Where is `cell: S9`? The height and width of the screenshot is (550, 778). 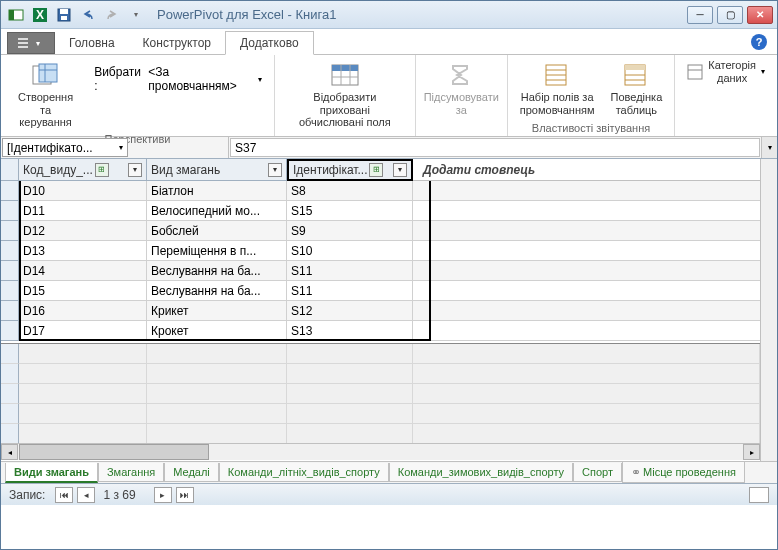
cell: S9 is located at coordinates (350, 231).